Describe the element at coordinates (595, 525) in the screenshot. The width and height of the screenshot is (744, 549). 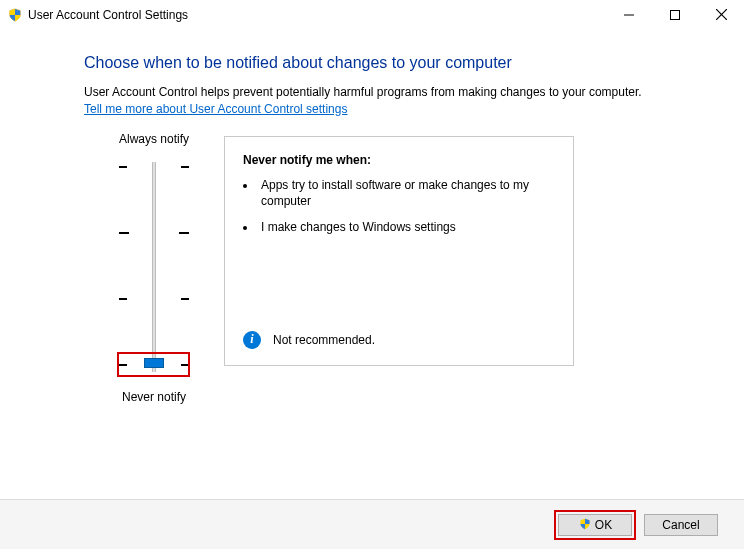
I see `ok-button: OK` at that location.